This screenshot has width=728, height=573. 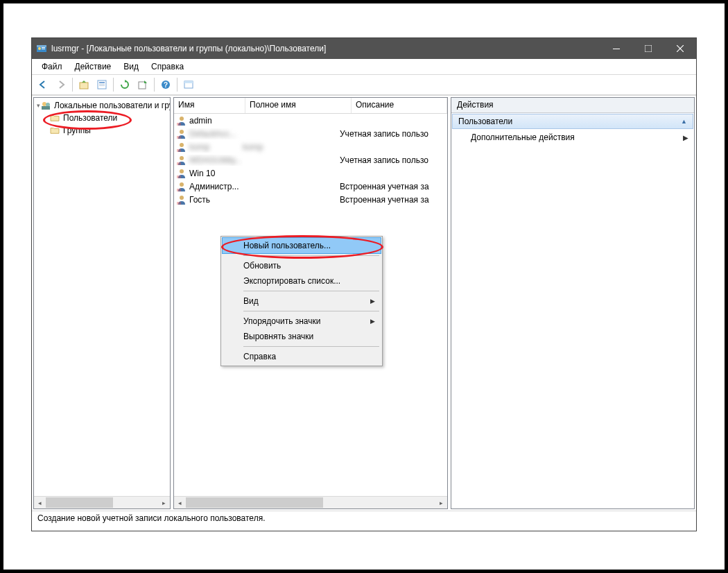 What do you see at coordinates (485, 121) in the screenshot?
I see `actions-section-label: Пользователи` at bounding box center [485, 121].